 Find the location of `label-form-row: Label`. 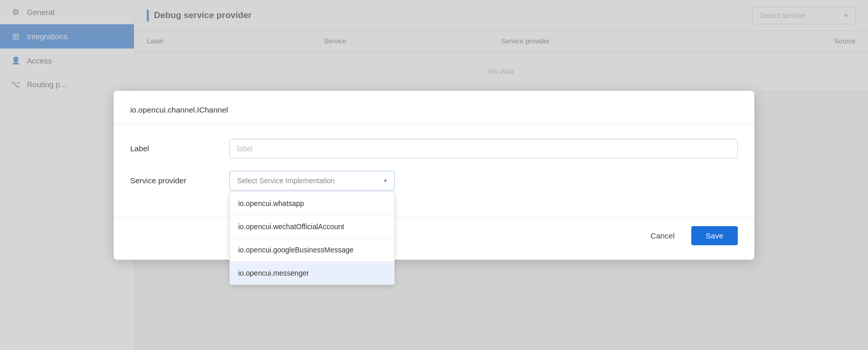

label-form-row: Label is located at coordinates (434, 149).